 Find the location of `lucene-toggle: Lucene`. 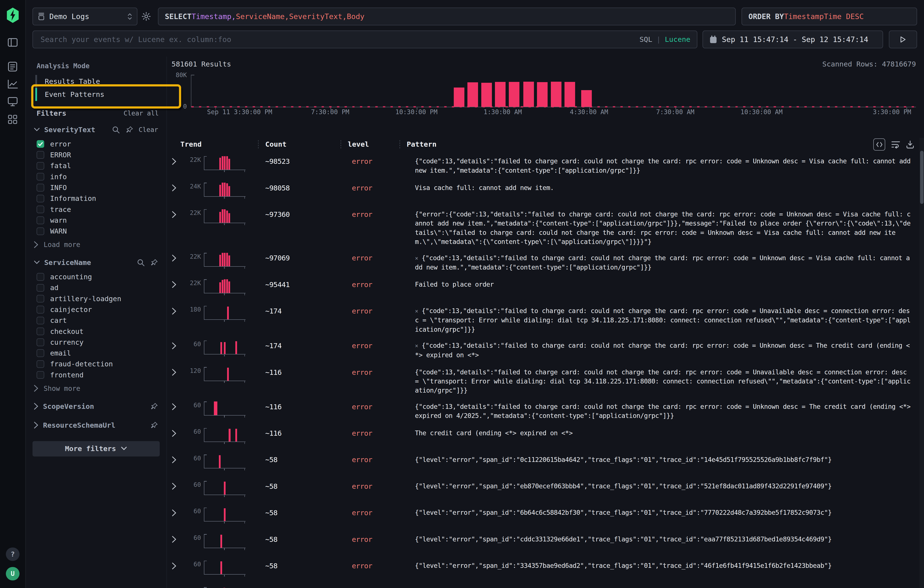

lucene-toggle: Lucene is located at coordinates (678, 40).